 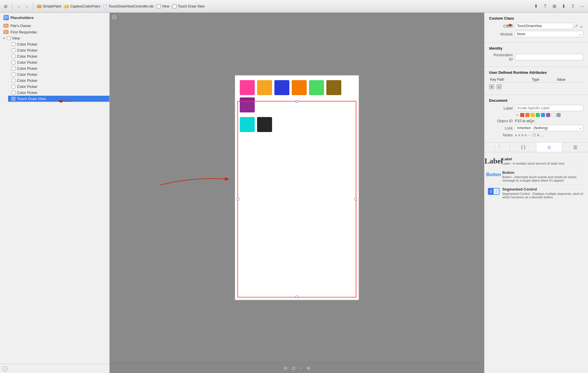 I want to click on handle-bottom-center, so click(x=297, y=297).